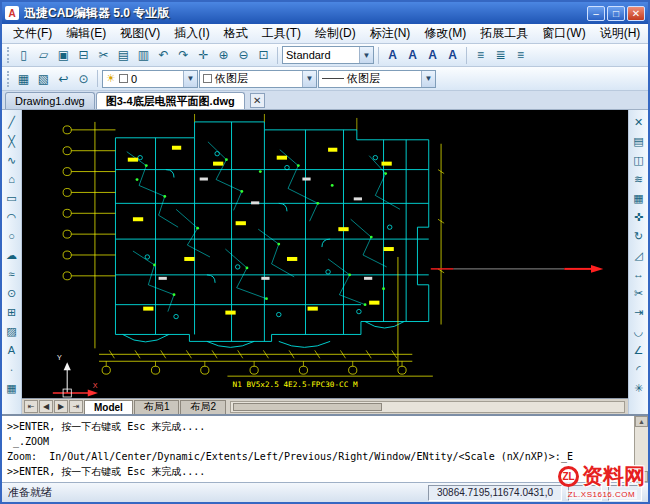 This screenshot has height=504, width=650. I want to click on menu-item: 标注(N), so click(390, 34).